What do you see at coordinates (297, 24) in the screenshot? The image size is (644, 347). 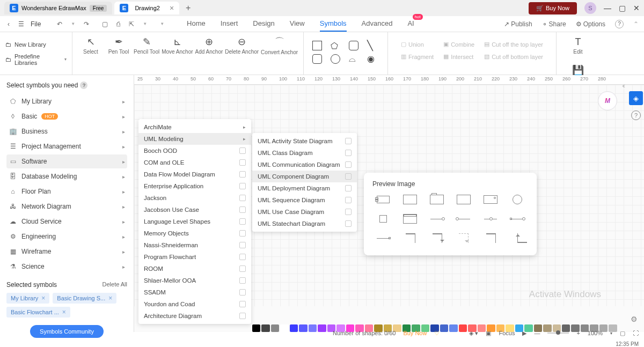 I see `menu-tab-view: View` at bounding box center [297, 24].